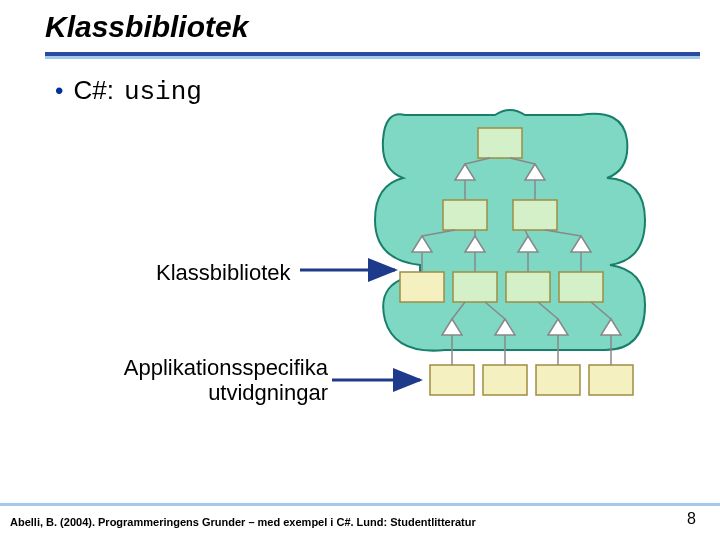 This screenshot has height=540, width=720. Describe the element at coordinates (452, 380) in the screenshot. I see `class-box-l4a` at that location.